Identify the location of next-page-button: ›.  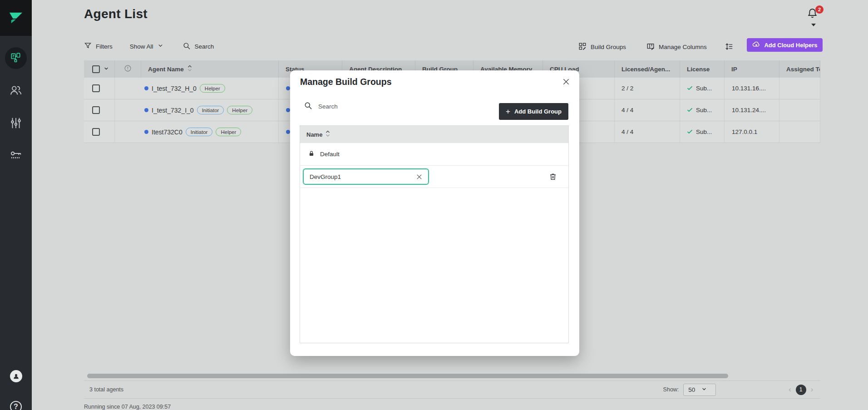
(812, 390).